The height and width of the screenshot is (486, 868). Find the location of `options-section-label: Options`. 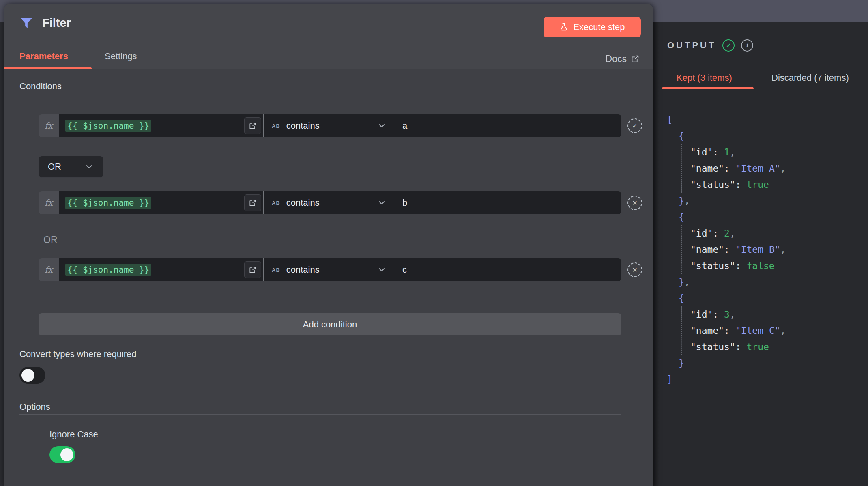

options-section-label: Options is located at coordinates (35, 407).